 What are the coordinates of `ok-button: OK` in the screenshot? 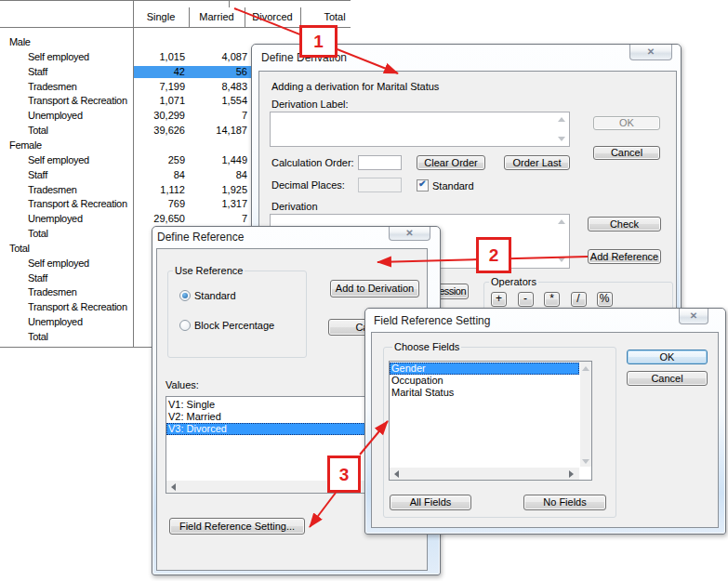 It's located at (668, 357).